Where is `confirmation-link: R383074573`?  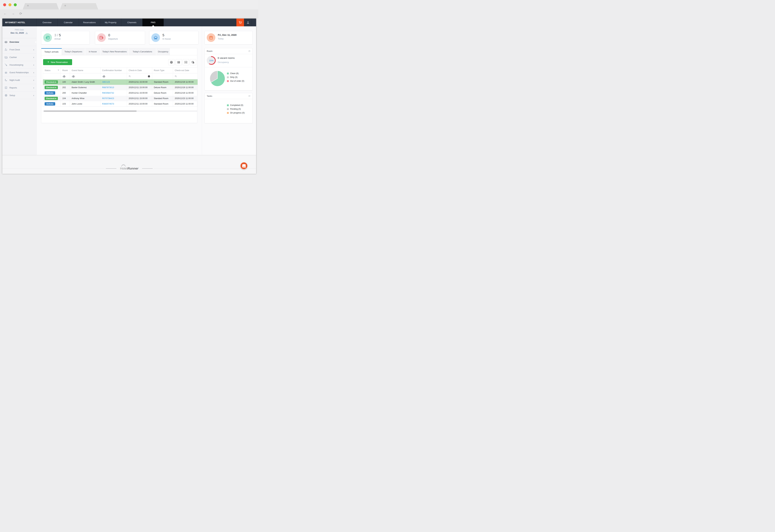
confirmation-link: R383074573 is located at coordinates (108, 104).